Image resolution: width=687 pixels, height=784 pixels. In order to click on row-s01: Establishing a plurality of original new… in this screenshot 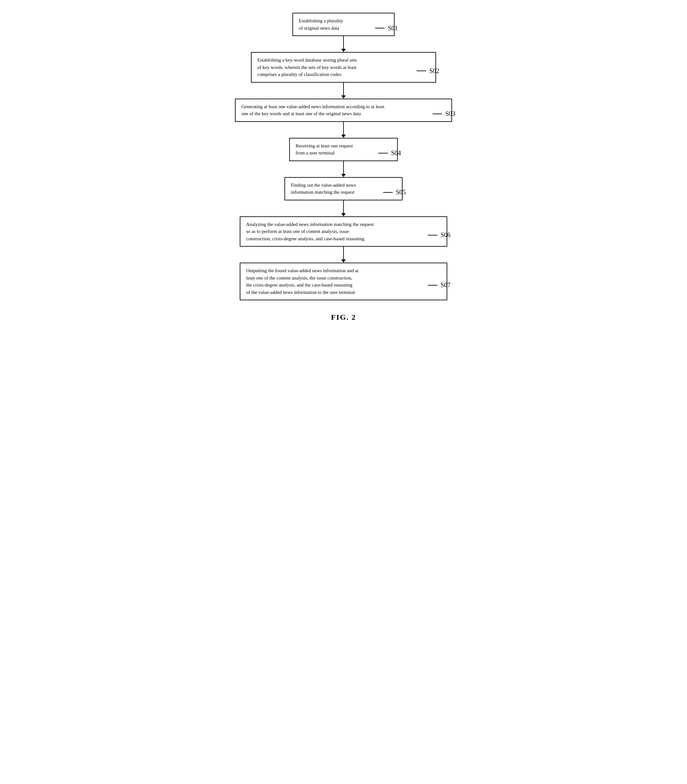, I will do `click(344, 25)`.